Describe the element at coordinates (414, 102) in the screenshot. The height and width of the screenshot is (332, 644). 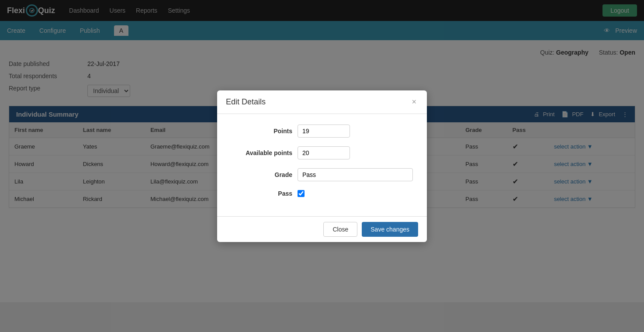
I see `modal-close-button: ×` at that location.